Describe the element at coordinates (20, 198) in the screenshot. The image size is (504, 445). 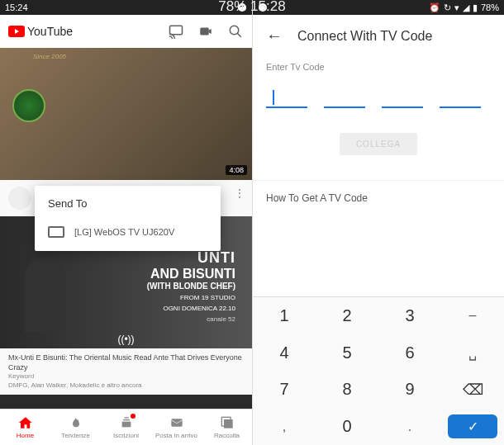
I see `channel-avatar` at that location.